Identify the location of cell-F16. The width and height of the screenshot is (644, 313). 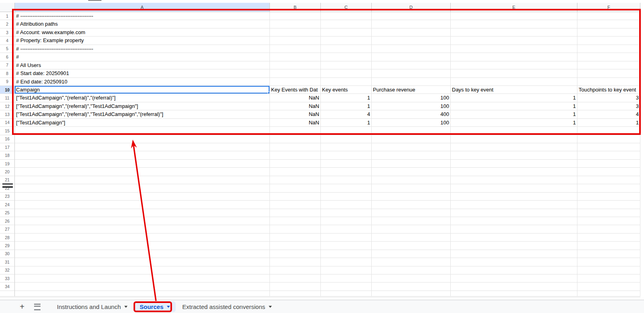
(609, 139).